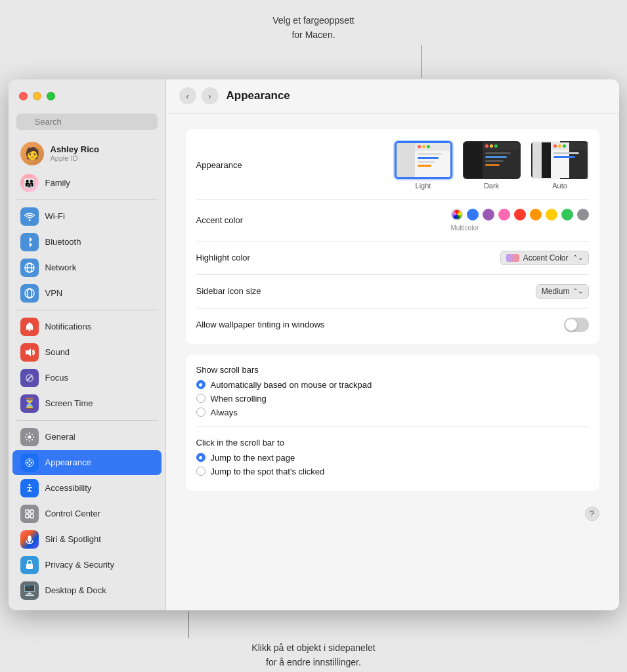  I want to click on radio-next-page: Jump to the next page, so click(393, 458).